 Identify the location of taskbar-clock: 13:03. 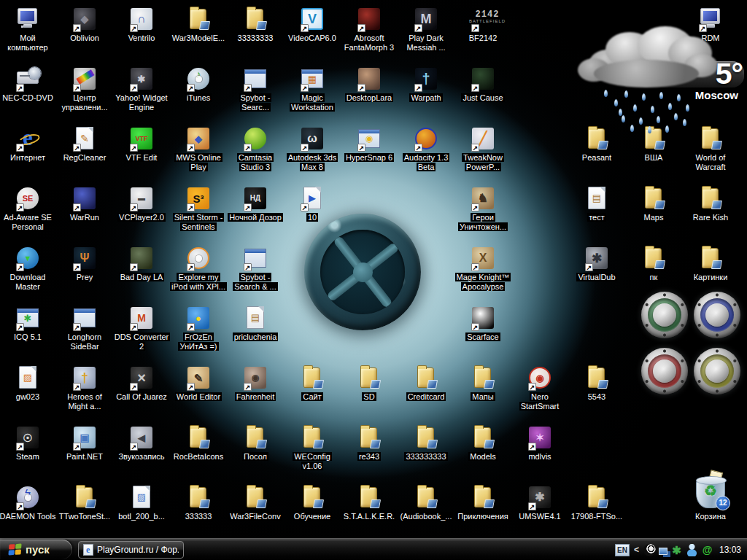
(730, 550).